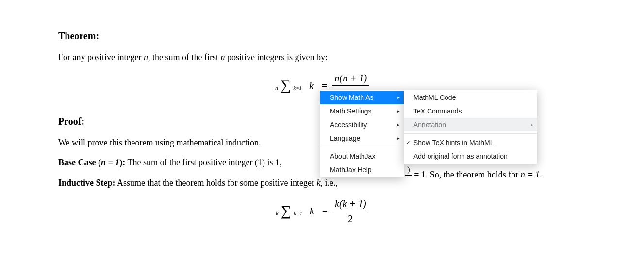  I want to click on theorem-heading: Theorem:, so click(322, 36).